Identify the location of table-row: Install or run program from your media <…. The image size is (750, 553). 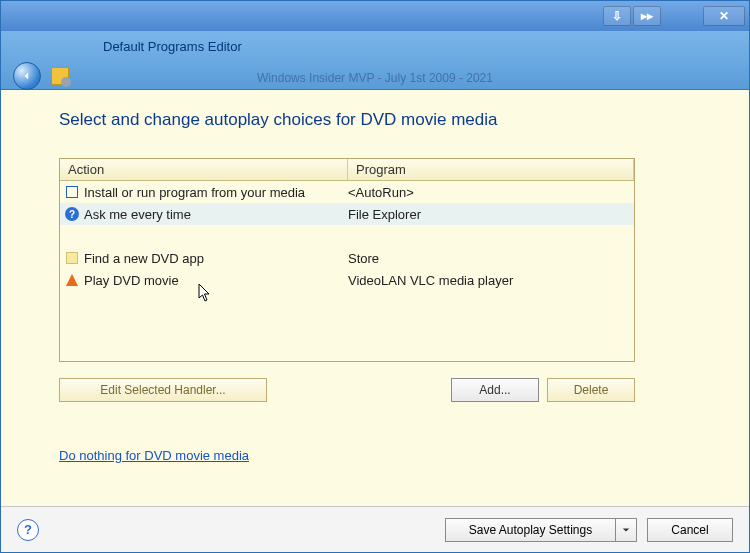
(347, 192).